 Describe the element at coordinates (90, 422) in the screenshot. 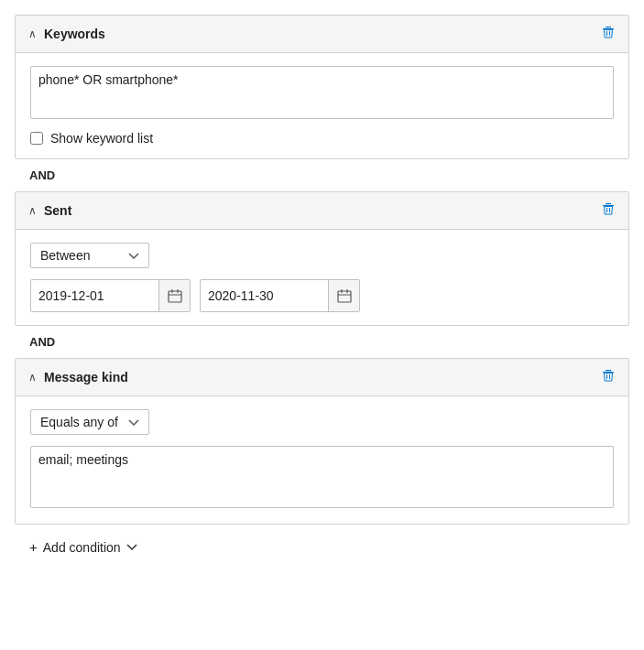

I see `message-kind-dropdown: Equals any of` at that location.